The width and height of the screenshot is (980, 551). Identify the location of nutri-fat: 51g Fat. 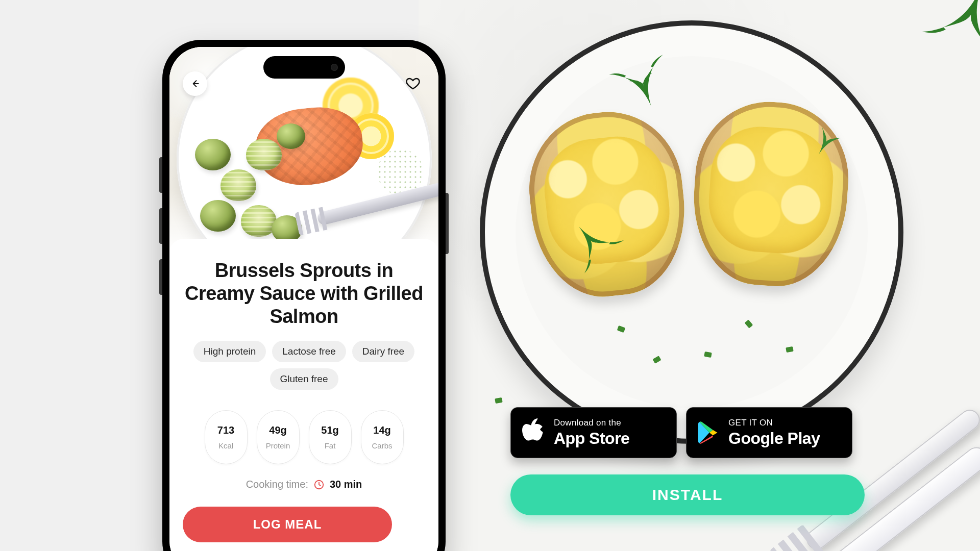
(330, 437).